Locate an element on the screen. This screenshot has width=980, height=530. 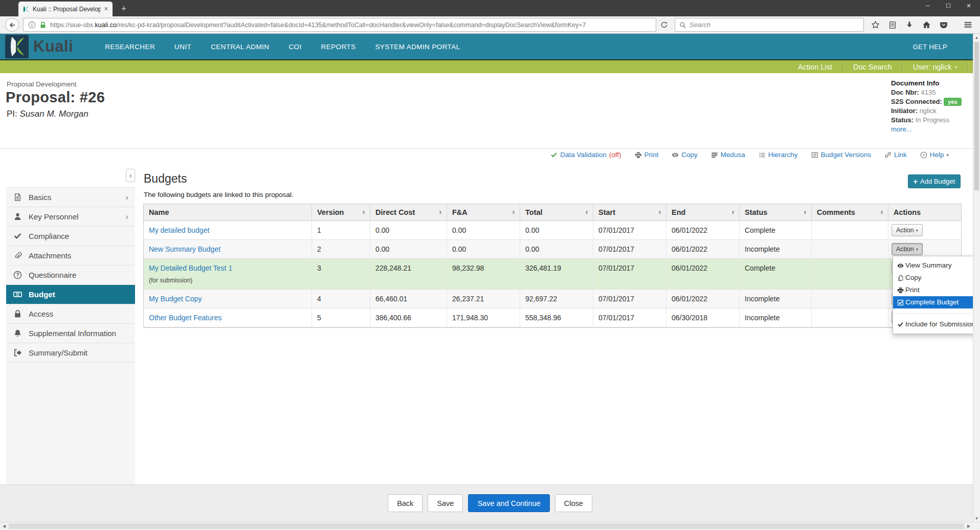
document-info-panel: Document Info Doc Nbr: 4135S2S Connected… is located at coordinates (932, 106).